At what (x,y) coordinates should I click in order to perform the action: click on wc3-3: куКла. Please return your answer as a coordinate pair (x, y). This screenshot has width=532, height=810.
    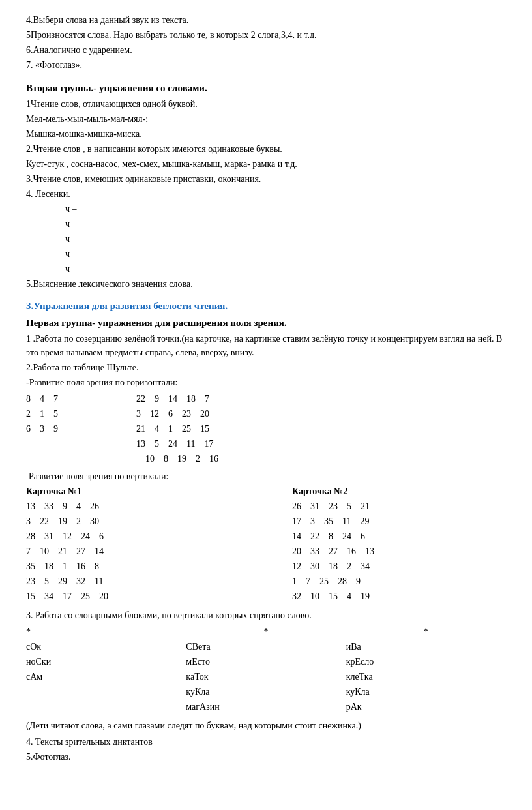
    Looking at the image, I should click on (426, 691).